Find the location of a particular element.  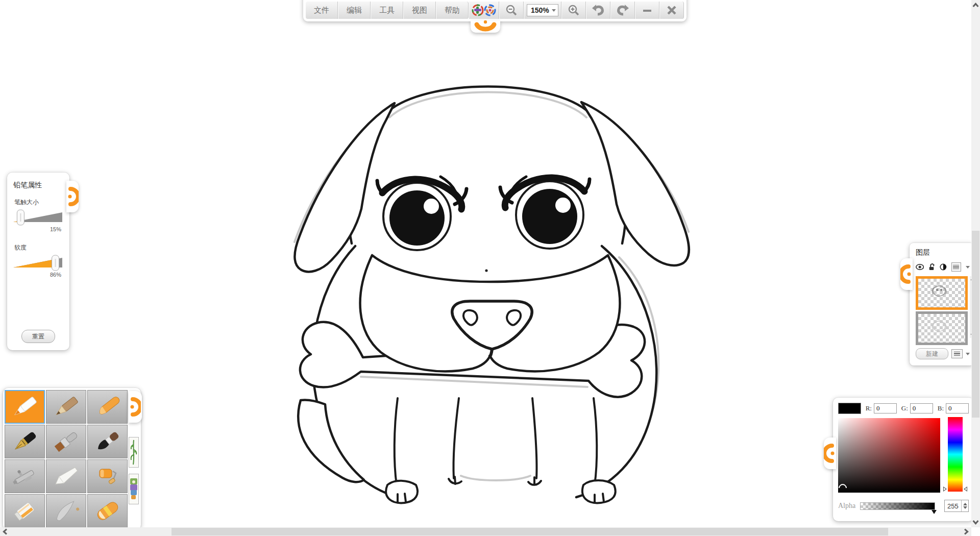

tool-soft-blender is located at coordinates (66, 511).